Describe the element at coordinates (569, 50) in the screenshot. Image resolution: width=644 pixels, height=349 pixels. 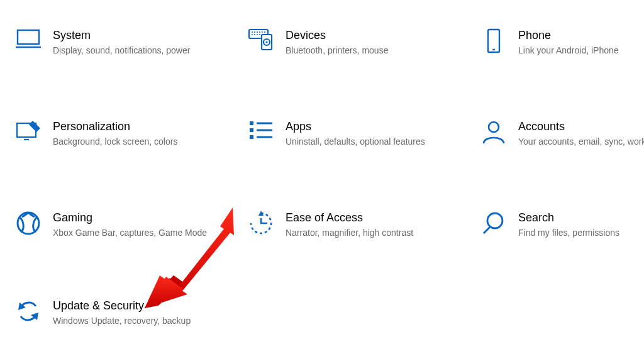
I see `tile-desc: Link your Android, iPhone` at that location.